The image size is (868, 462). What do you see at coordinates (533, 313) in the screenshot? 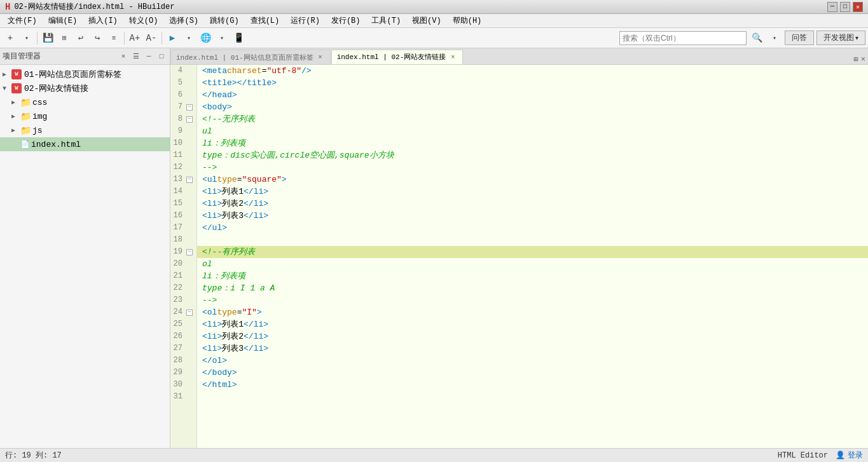
I see `code-line-24: <ol type="I">` at bounding box center [533, 313].